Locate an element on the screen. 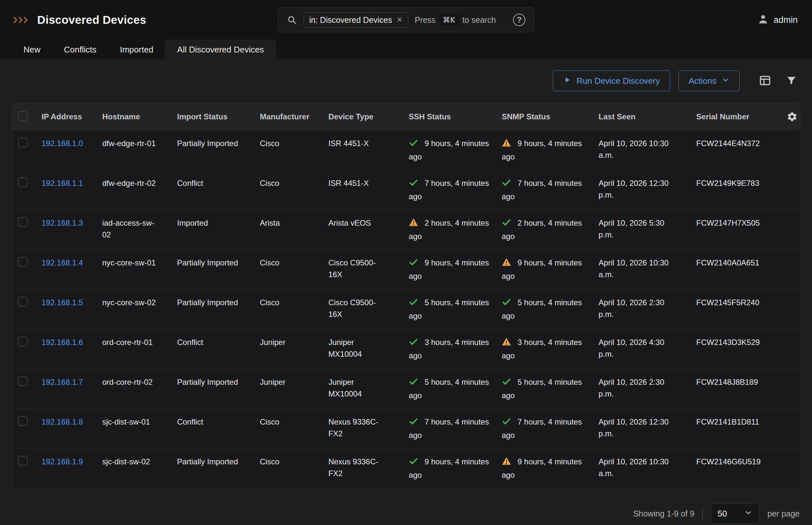  import-status-cell: Partially Imported is located at coordinates (213, 389).